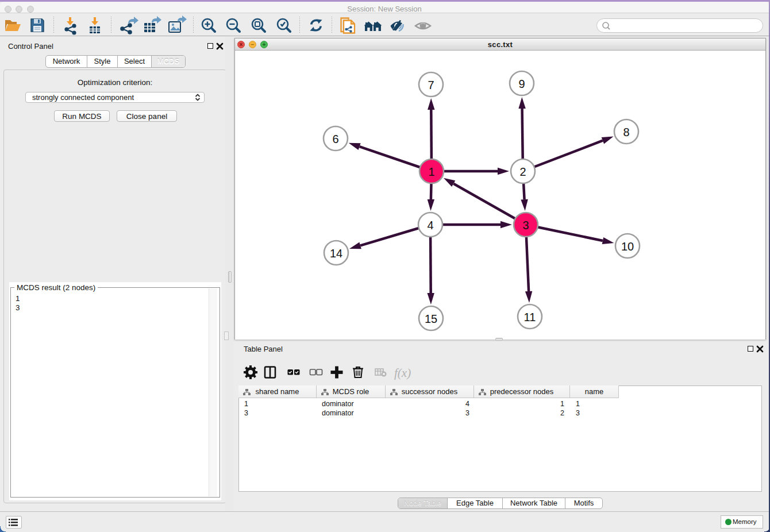 The image size is (770, 532). I want to click on svg-text: 8, so click(626, 132).